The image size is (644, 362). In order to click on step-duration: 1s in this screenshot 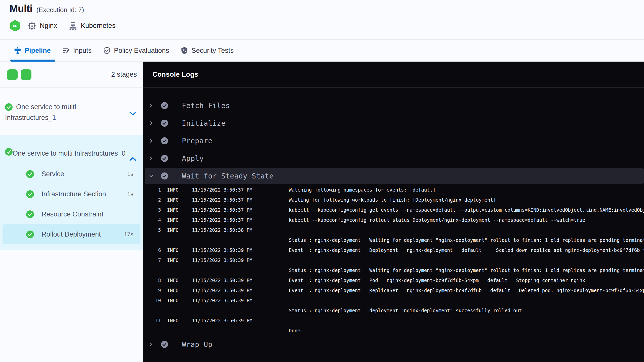, I will do `click(130, 194)`.